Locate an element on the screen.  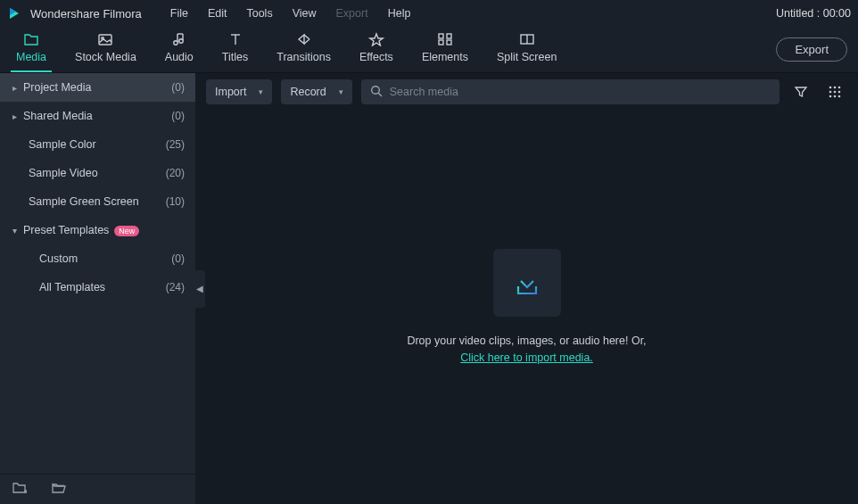
sidebar-item-count: (24) is located at coordinates (175, 287).